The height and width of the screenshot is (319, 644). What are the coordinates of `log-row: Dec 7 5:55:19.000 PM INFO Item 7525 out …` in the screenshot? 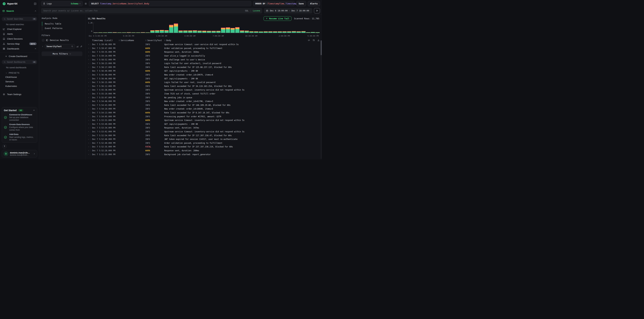 It's located at (205, 94).